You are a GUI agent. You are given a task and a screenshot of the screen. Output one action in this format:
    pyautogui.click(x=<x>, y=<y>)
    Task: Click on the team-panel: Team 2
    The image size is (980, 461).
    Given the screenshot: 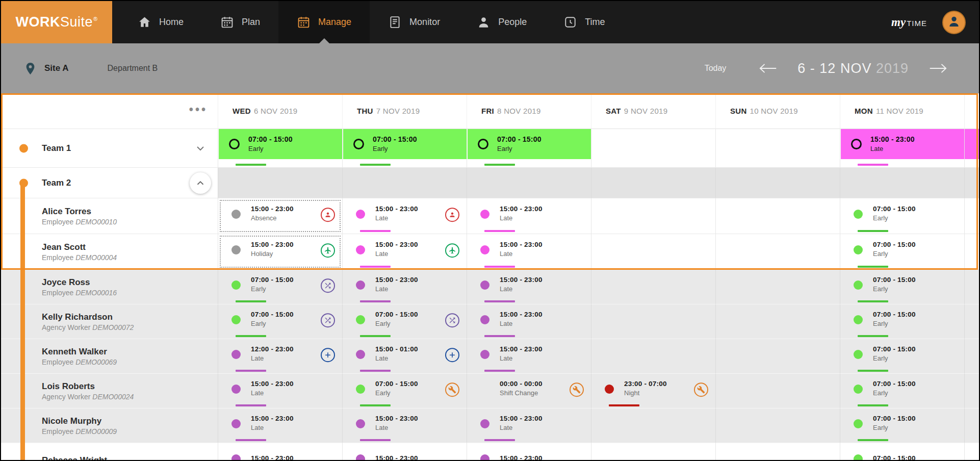 What is the action you would take?
    pyautogui.click(x=109, y=183)
    